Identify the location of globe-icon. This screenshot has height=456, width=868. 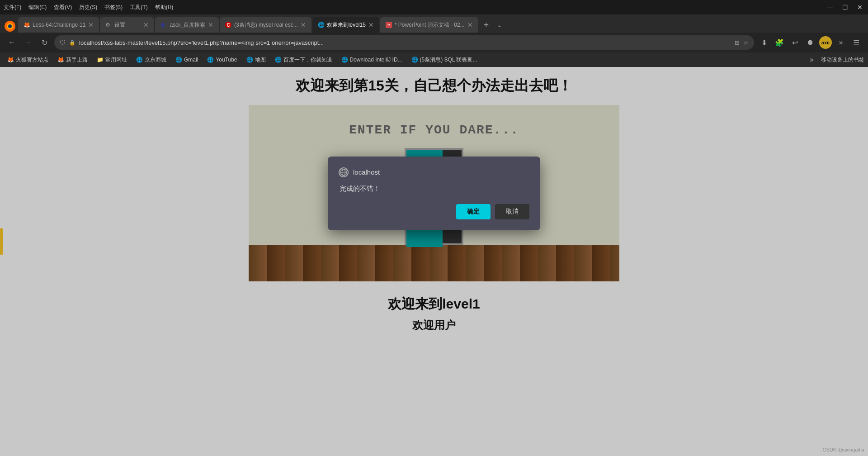
(344, 172).